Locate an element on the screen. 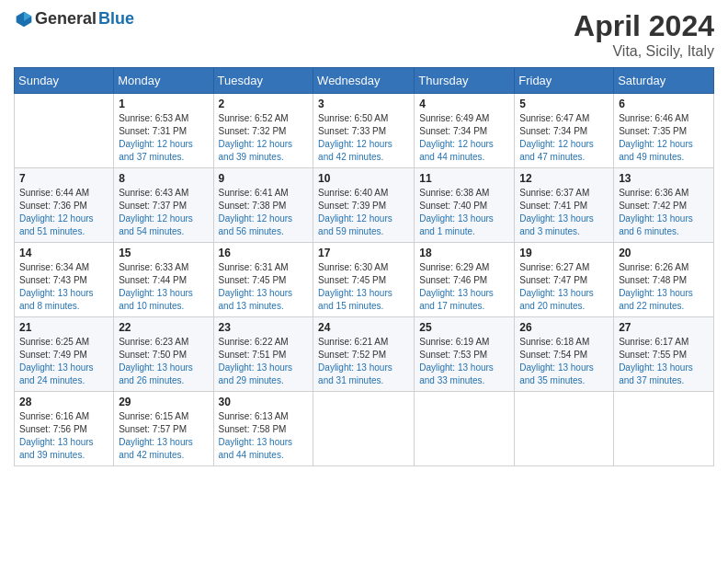 The width and height of the screenshot is (728, 563). daylight-text: Daylight: 12 hours and 44 minutes. is located at coordinates (456, 151).